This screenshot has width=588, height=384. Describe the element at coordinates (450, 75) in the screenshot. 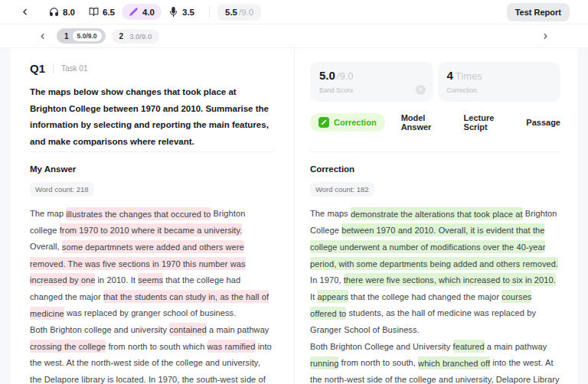

I see `correction-count-value: 4` at that location.